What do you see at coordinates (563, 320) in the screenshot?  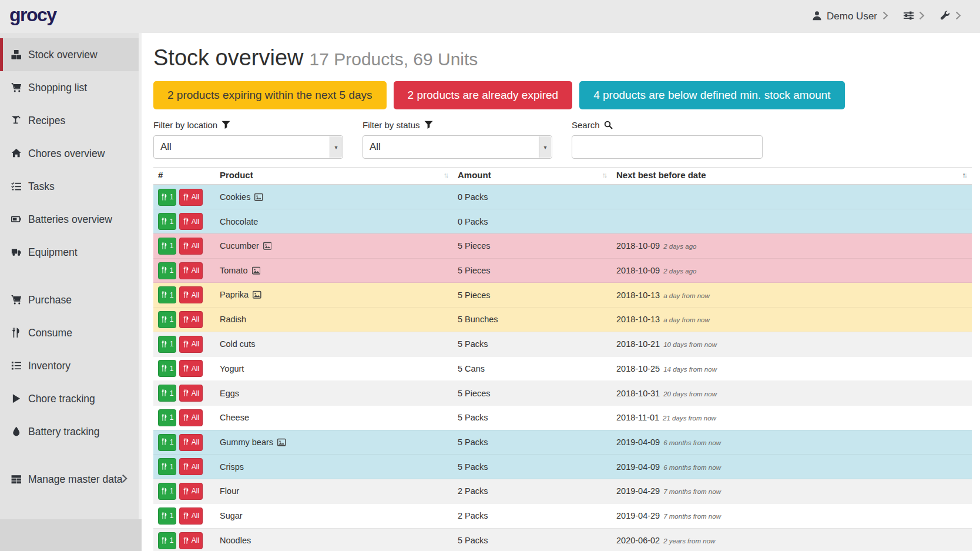 I see `table-row: 1 All Radish 5 Bunches 2018-10-13a day f…` at bounding box center [563, 320].